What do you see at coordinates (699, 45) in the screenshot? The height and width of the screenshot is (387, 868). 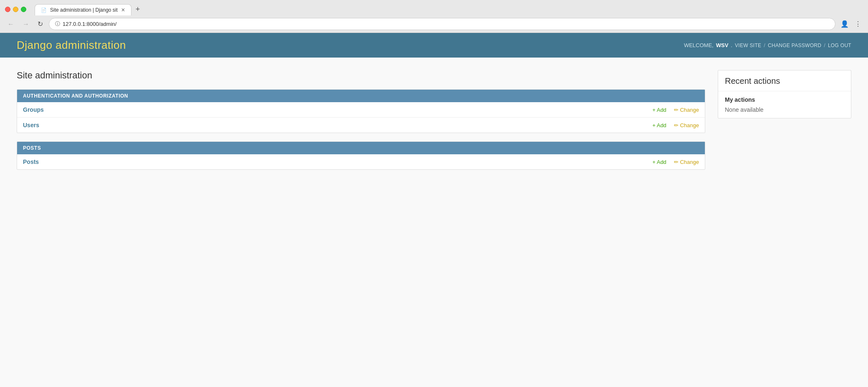 I see `welcome-text: WELCOME,` at bounding box center [699, 45].